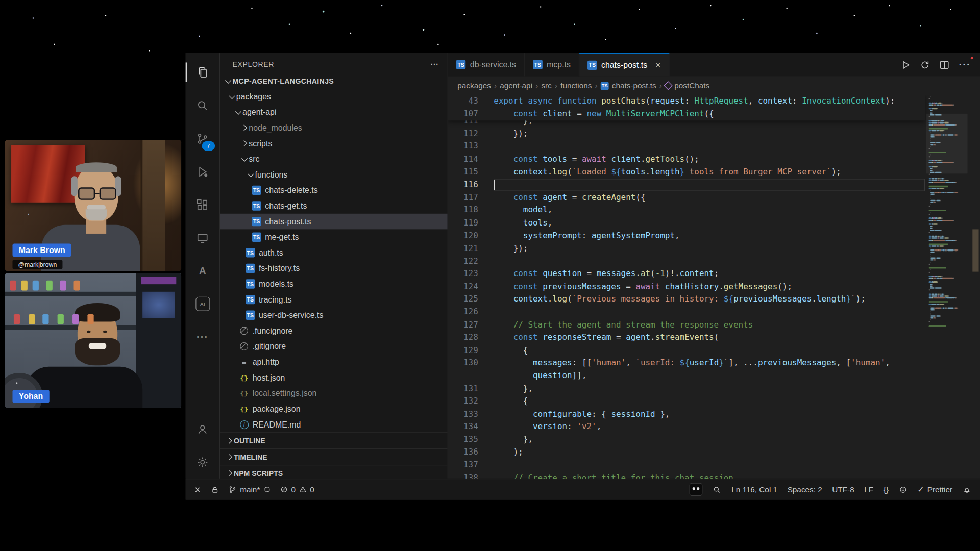  What do you see at coordinates (843, 490) in the screenshot?
I see `encoding: UTF-8` at bounding box center [843, 490].